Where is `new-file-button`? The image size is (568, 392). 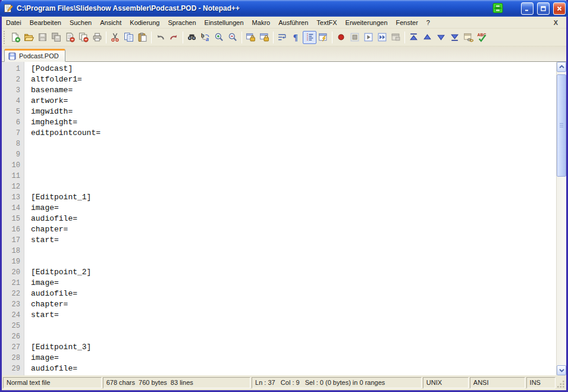 new-file-button is located at coordinates (15, 37).